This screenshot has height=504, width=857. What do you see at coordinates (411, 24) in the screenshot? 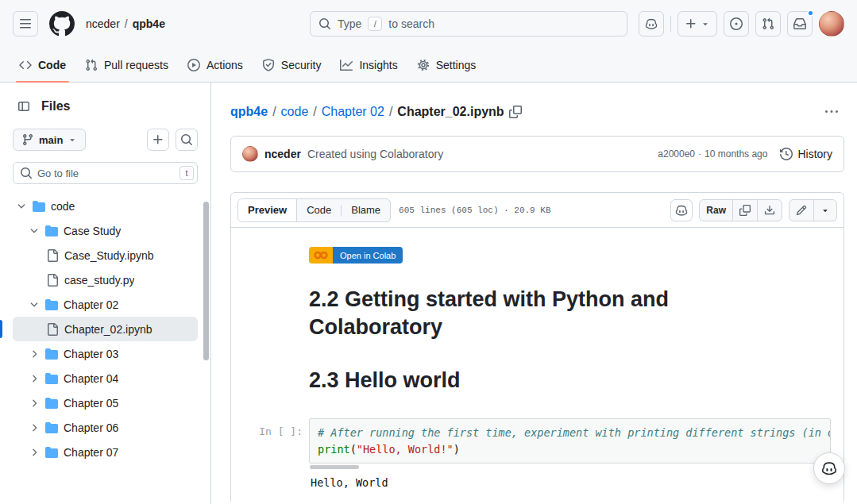
I see `search-placeholder-after: to search` at bounding box center [411, 24].